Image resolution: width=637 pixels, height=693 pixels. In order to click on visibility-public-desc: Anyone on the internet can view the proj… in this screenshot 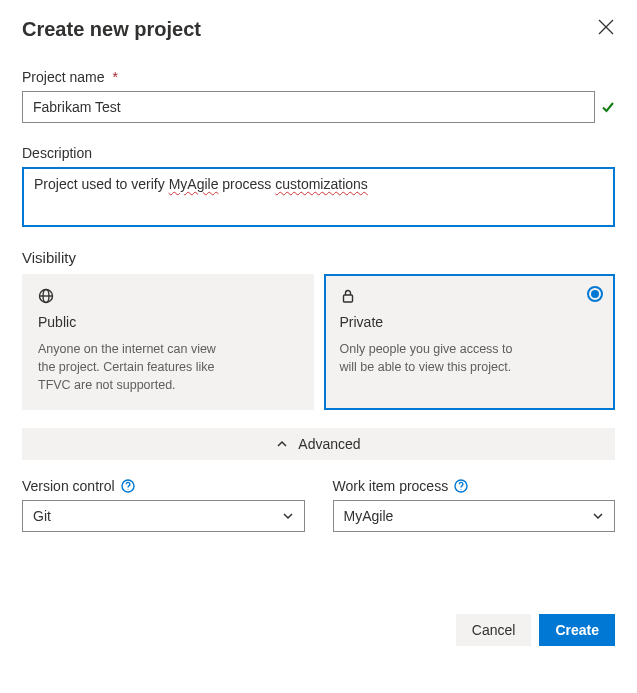, I will do `click(128, 367)`.